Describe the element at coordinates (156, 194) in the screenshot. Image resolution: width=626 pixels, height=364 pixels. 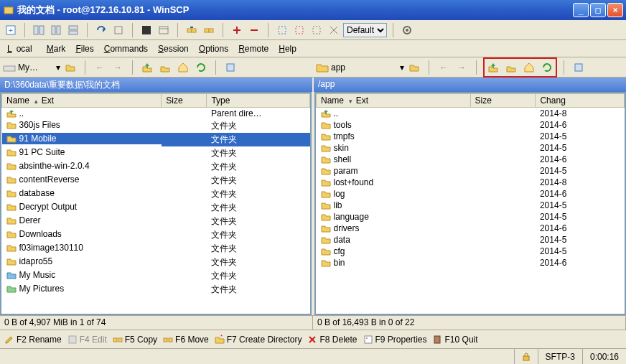
I see `table-row: database文件夹` at that location.